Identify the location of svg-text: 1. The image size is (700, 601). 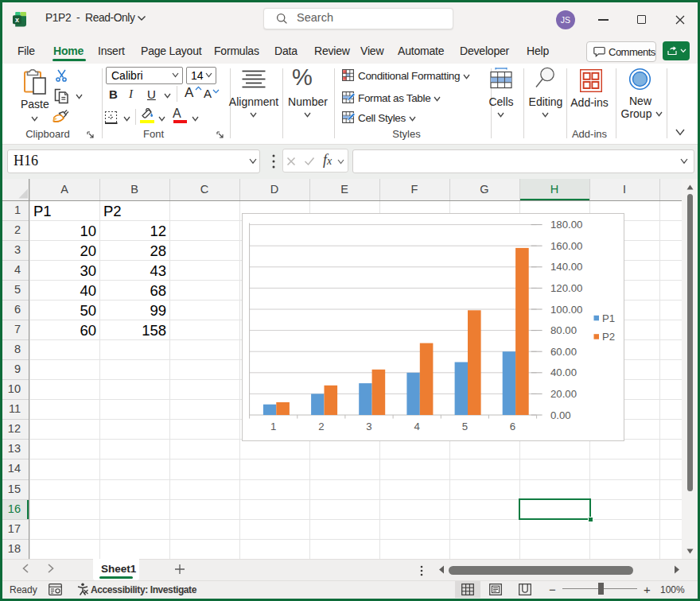
(274, 426).